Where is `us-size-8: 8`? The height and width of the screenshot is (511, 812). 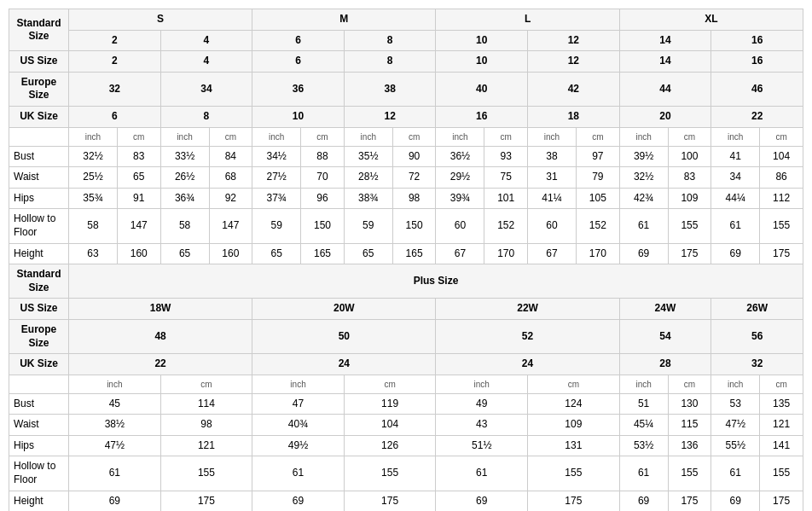 us-size-8: 8 is located at coordinates (390, 41).